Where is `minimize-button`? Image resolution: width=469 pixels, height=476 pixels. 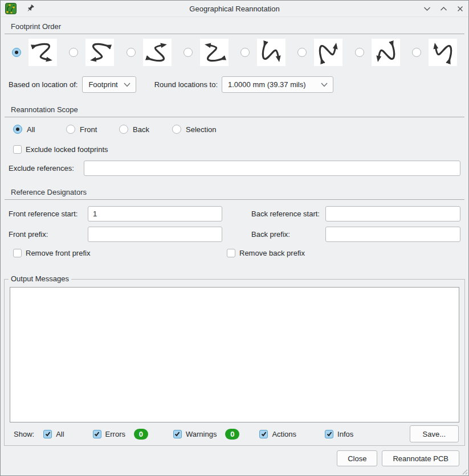
minimize-button is located at coordinates (427, 9).